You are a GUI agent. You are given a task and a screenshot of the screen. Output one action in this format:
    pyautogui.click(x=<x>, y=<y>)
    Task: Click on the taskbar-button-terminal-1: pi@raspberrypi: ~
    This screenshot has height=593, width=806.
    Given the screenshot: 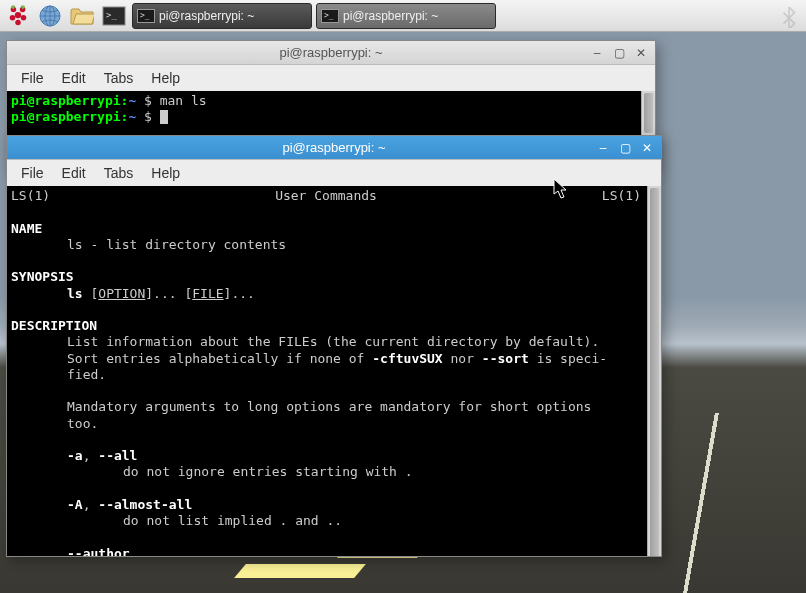 What is the action you would take?
    pyautogui.click(x=222, y=16)
    